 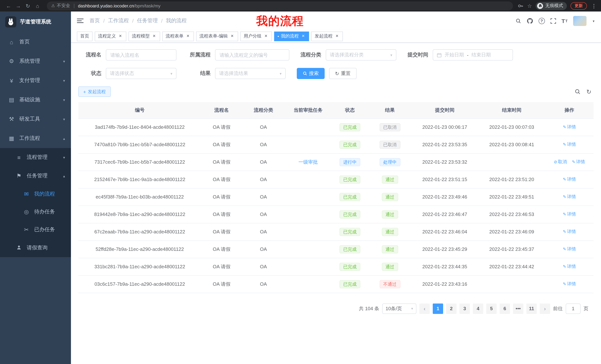 What do you see at coordinates (424, 308) in the screenshot?
I see `prev-page-button: ‹` at bounding box center [424, 308].